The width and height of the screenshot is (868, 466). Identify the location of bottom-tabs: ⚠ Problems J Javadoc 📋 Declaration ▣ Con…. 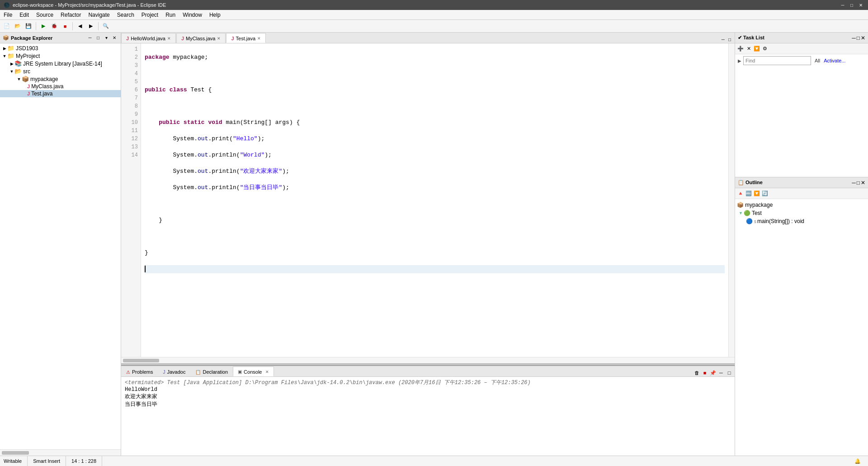
(428, 371).